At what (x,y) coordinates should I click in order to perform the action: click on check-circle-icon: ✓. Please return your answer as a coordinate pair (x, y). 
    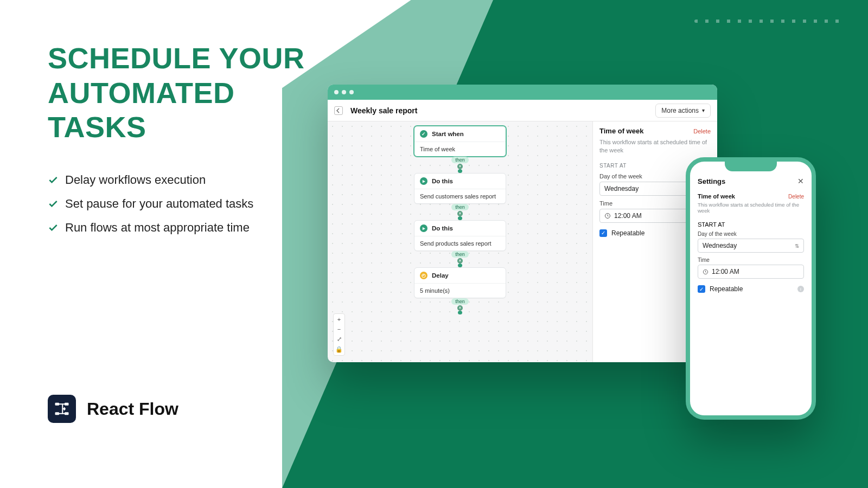
    Looking at the image, I should click on (424, 134).